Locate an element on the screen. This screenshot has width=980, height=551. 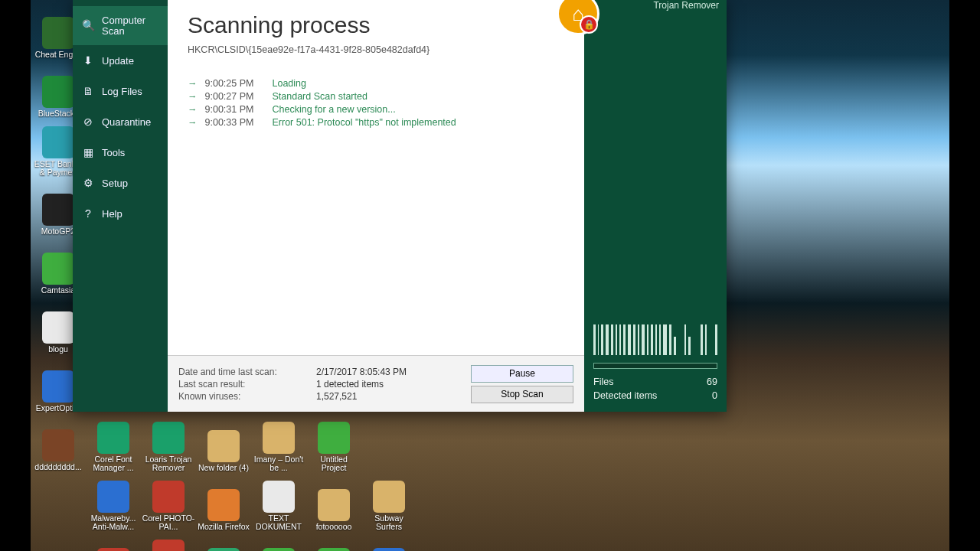
desktop-icon: fotoooooo is located at coordinates (334, 502).